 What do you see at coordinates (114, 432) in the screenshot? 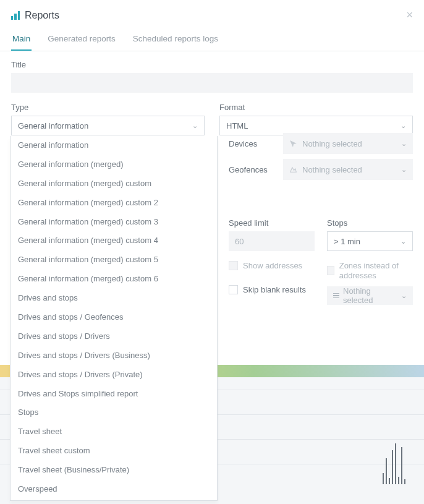
I see `type-option: Travel sheet` at bounding box center [114, 432].